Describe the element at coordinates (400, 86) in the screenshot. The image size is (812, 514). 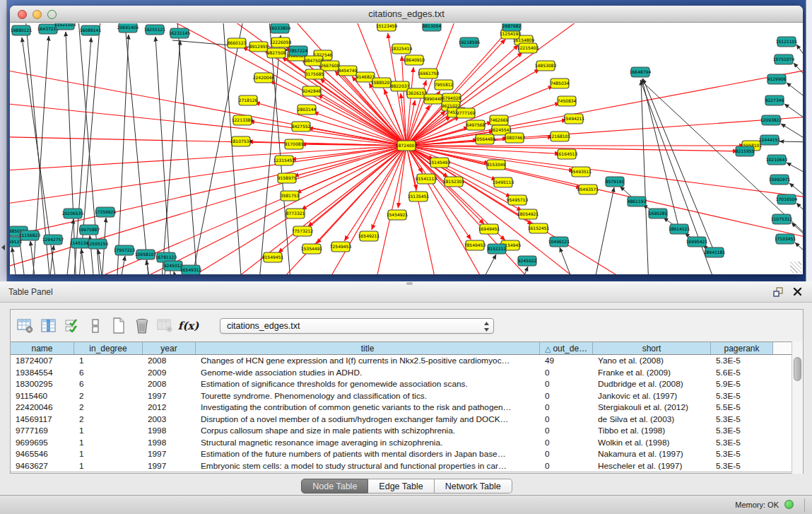
I see `network-node: 8822037` at that location.